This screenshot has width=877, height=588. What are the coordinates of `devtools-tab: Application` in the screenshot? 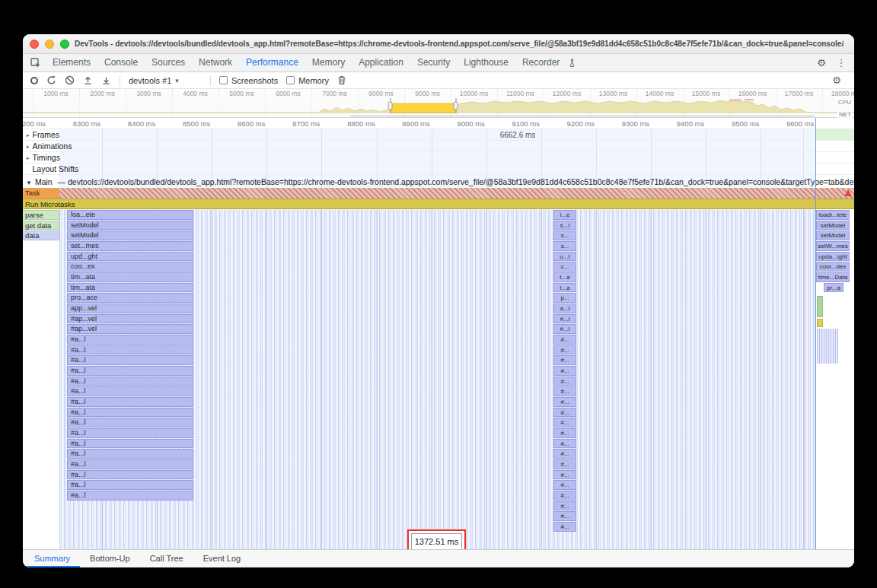 It's located at (381, 62).